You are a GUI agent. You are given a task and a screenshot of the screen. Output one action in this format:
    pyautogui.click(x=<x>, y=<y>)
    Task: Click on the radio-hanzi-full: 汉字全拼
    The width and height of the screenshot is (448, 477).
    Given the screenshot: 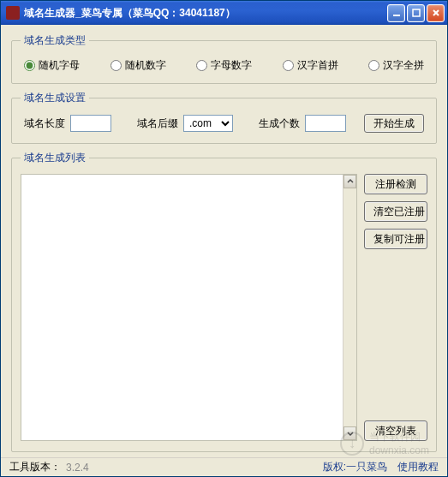 What is the action you would take?
    pyautogui.click(x=396, y=65)
    